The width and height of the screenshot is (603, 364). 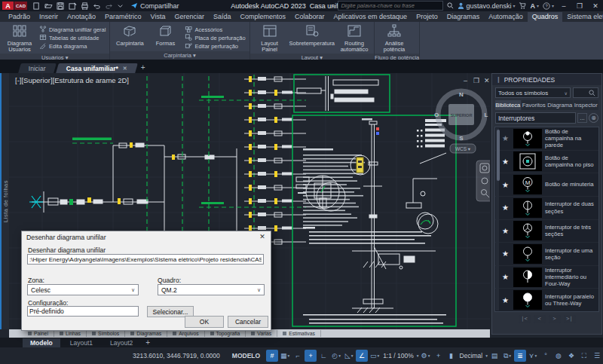 I want to click on quadro-dropdown: QM.2∨, so click(x=211, y=289).